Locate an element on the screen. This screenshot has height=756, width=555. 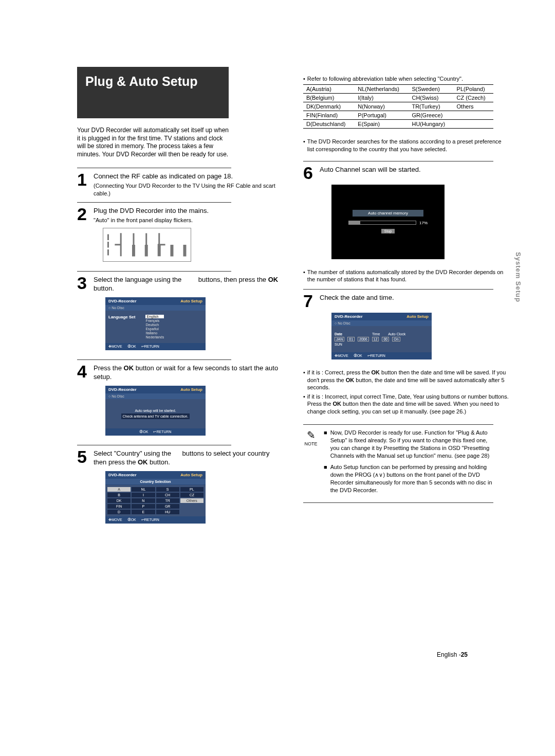
cc: TR is located at coordinates (168, 501).